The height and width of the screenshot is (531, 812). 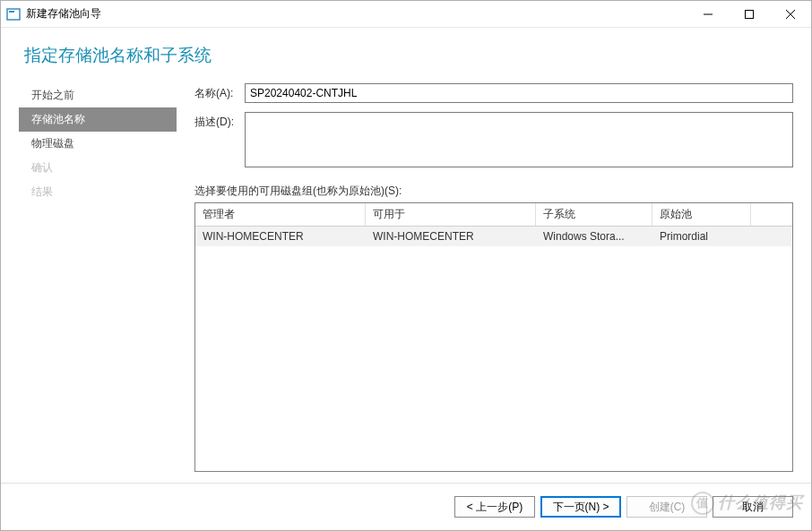 What do you see at coordinates (519, 93) in the screenshot?
I see `name-input` at bounding box center [519, 93].